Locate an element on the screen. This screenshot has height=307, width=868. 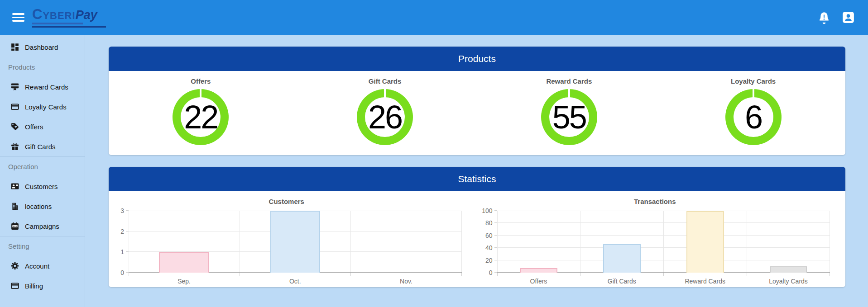
gauge-reward-cards: Reward Cards 55 is located at coordinates (570, 116).